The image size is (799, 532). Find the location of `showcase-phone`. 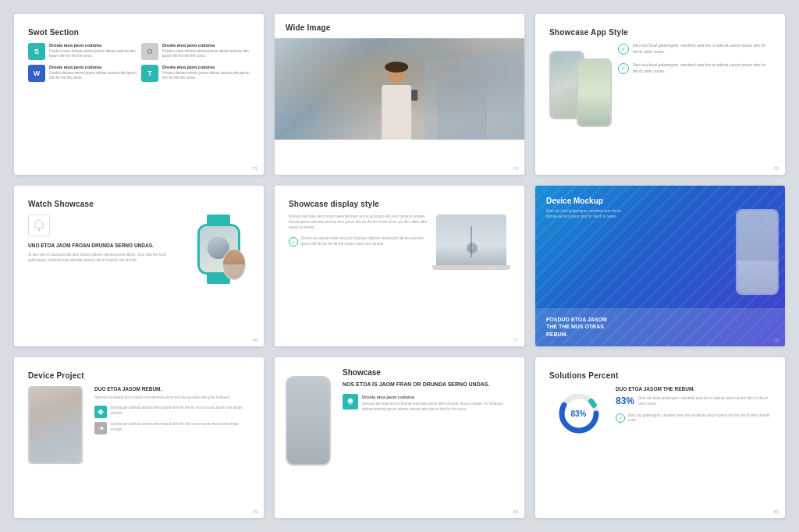

showcase-phone is located at coordinates (311, 438).